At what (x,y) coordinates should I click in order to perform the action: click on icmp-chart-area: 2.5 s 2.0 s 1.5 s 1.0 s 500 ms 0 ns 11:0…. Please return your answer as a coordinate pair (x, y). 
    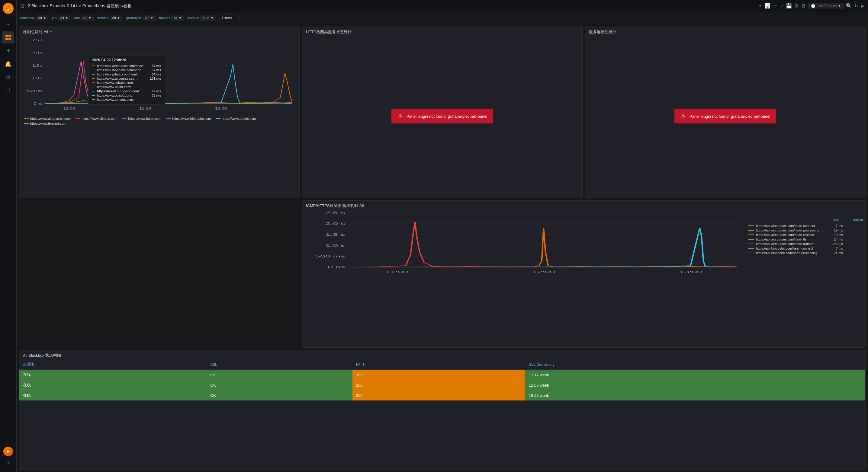
    Looking at the image, I should click on (525, 243).